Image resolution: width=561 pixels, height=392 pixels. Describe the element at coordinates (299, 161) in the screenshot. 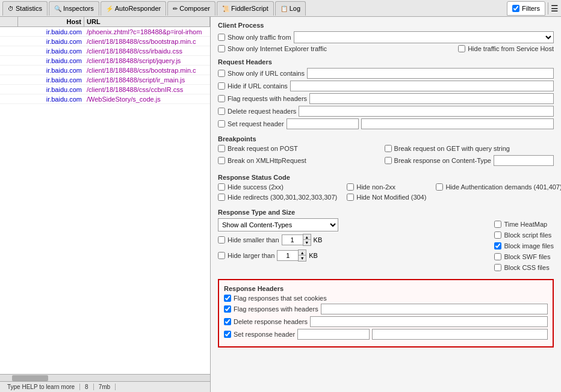

I see `row-break-xmlhttp: Break on XMLHttpRequest` at that location.